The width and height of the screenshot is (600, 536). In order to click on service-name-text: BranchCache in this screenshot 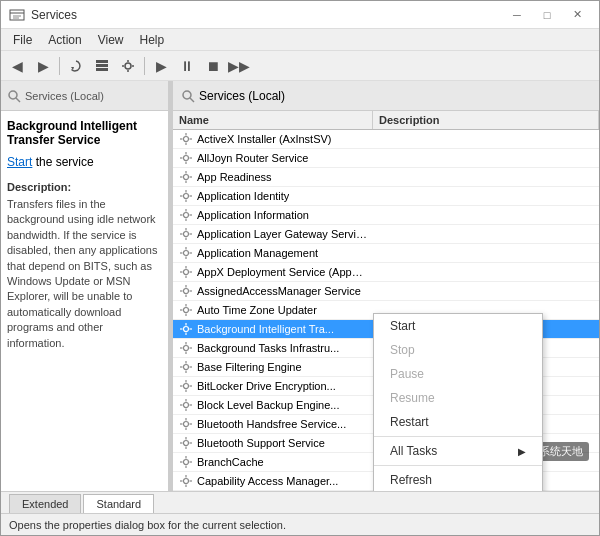, I will do `click(230, 462)`.